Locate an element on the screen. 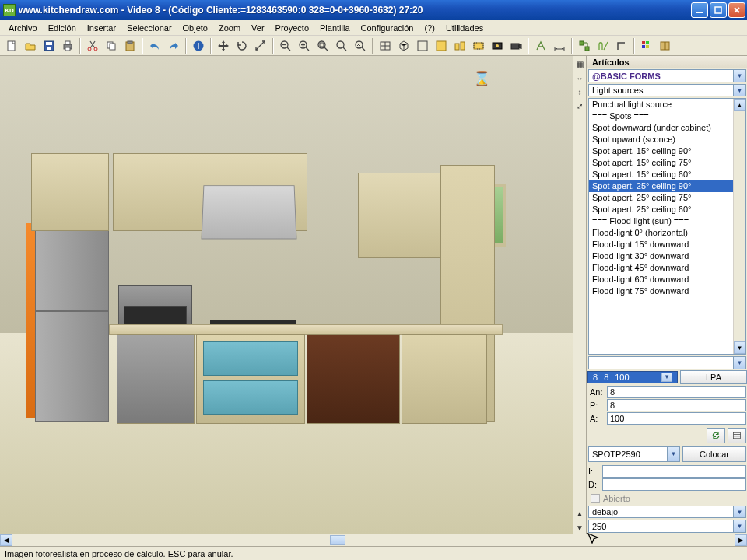 The height and width of the screenshot is (560, 747). menu-utilidades: Utilidades is located at coordinates (465, 28).